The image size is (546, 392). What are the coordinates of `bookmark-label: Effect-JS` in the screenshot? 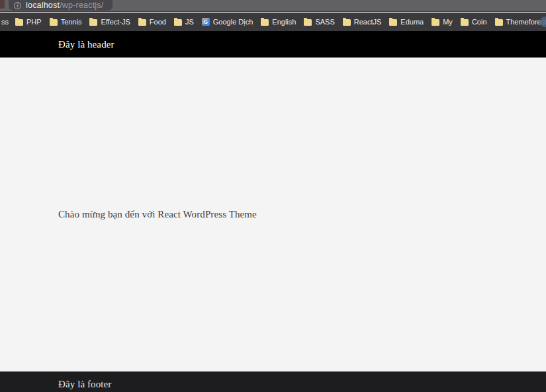 It's located at (115, 22).